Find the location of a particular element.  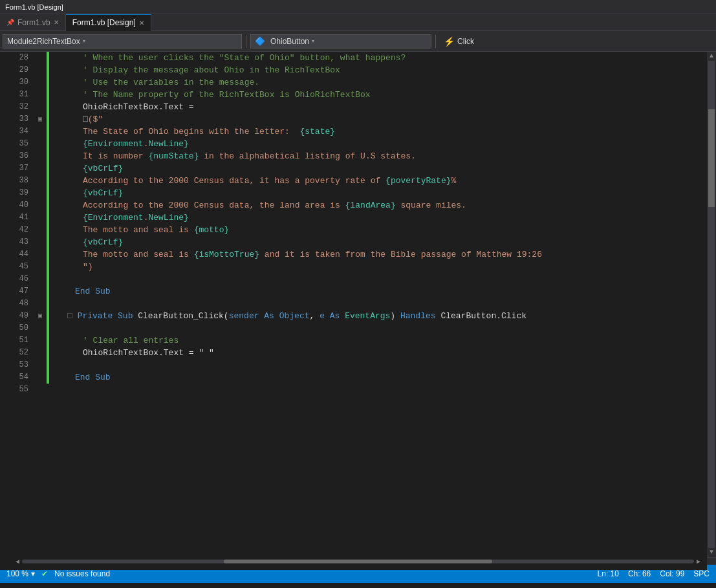

tab-close-design-icon: ✕ is located at coordinates (142, 23).